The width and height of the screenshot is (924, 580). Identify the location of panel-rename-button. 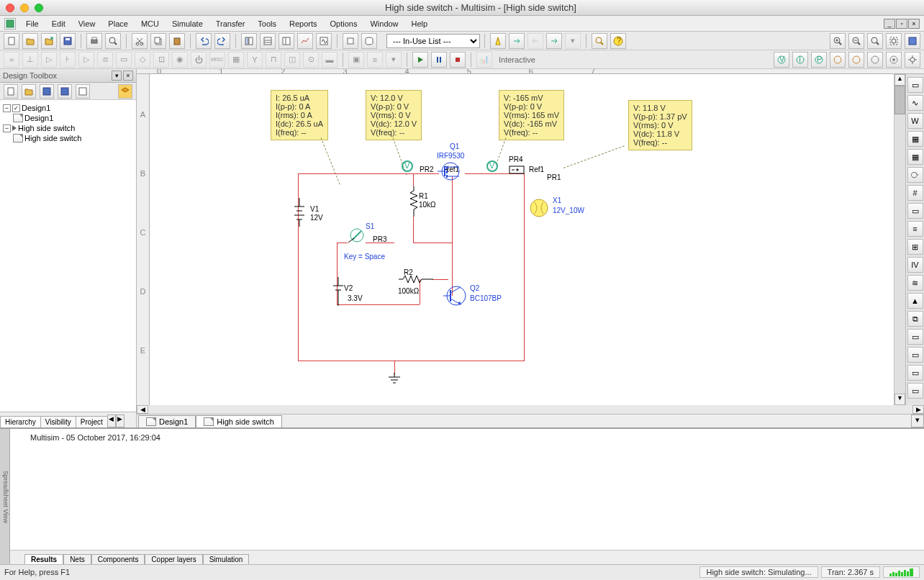
(83, 91).